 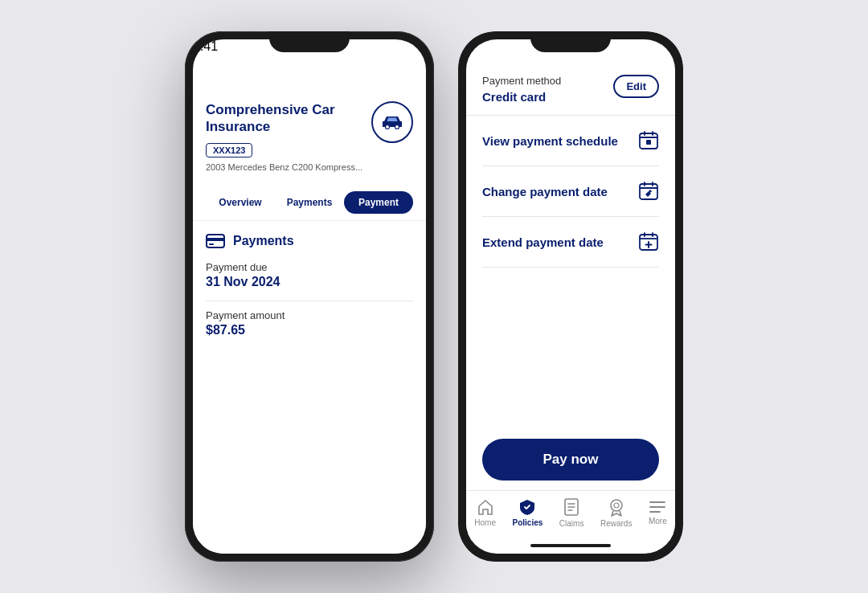 I want to click on pay-now-button: Pay now, so click(x=571, y=460).